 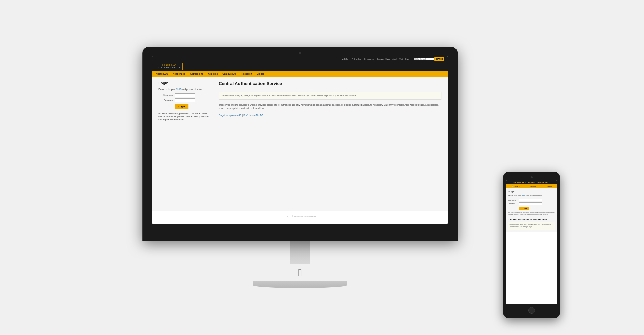 I want to click on login-panel: Login Please enter your NetID and passwo…, so click(x=185, y=144).